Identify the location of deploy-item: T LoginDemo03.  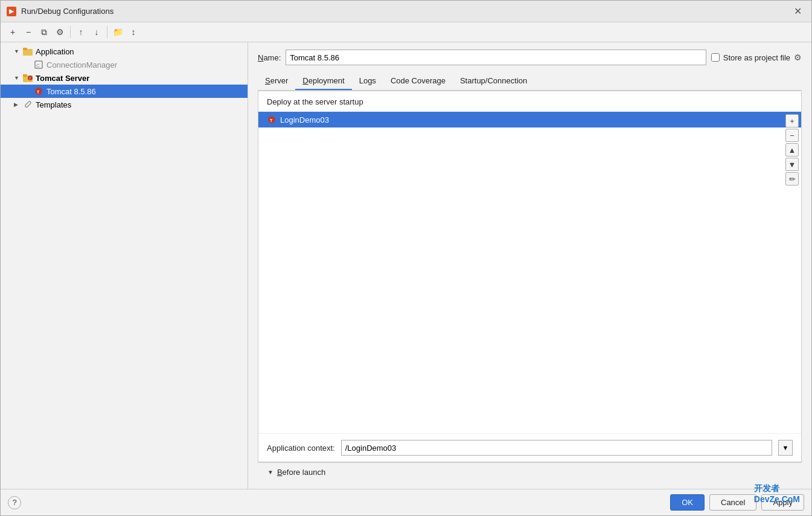
(530, 120).